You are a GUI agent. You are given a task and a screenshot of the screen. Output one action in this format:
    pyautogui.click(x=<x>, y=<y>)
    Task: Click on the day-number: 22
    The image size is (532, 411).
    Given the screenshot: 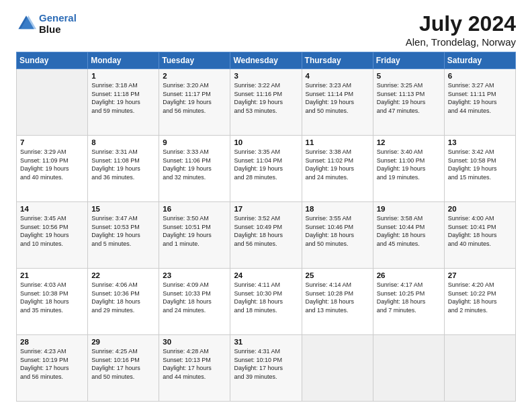 What is the action you would take?
    pyautogui.click(x=124, y=275)
    